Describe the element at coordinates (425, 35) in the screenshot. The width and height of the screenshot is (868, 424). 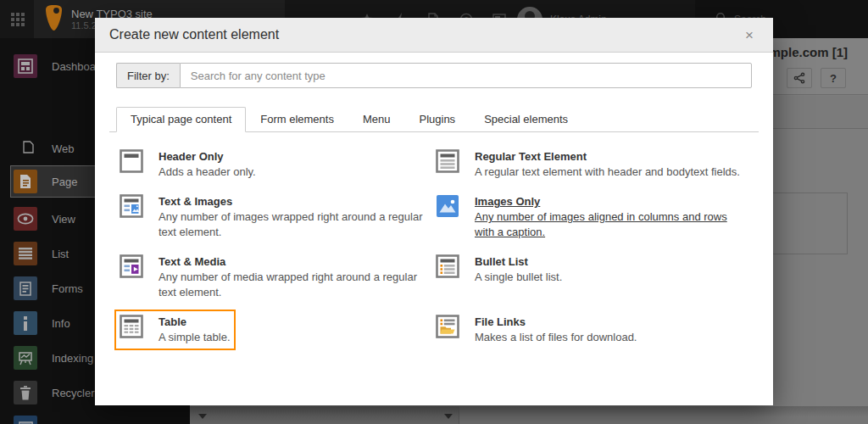
I see `modal-title: Create new content element` at that location.